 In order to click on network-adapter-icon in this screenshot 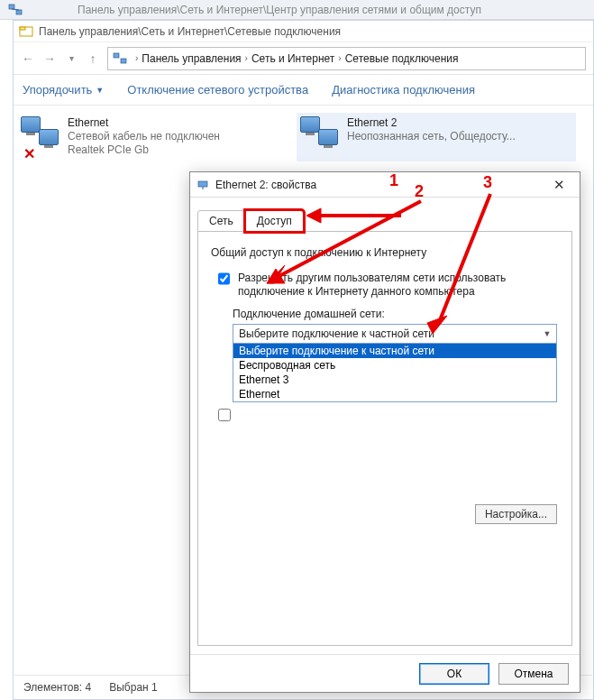, I will do `click(203, 185)`.